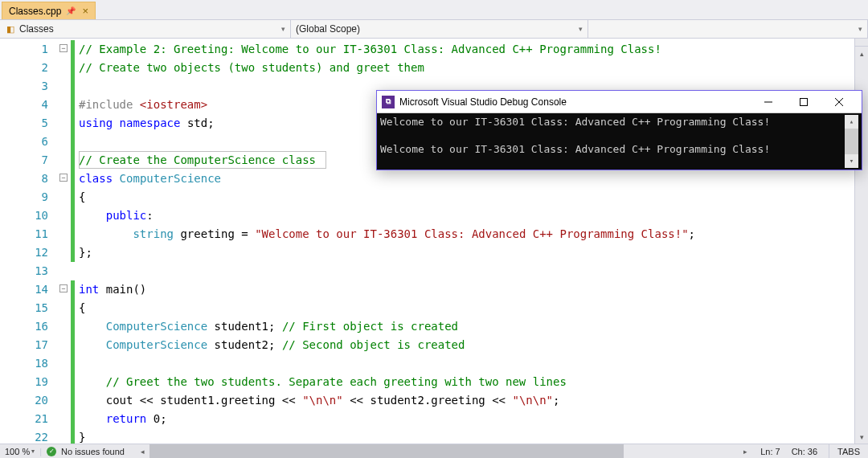 The width and height of the screenshot is (868, 458). Describe the element at coordinates (93, 452) in the screenshot. I see `issues-label: No issues found` at that location.